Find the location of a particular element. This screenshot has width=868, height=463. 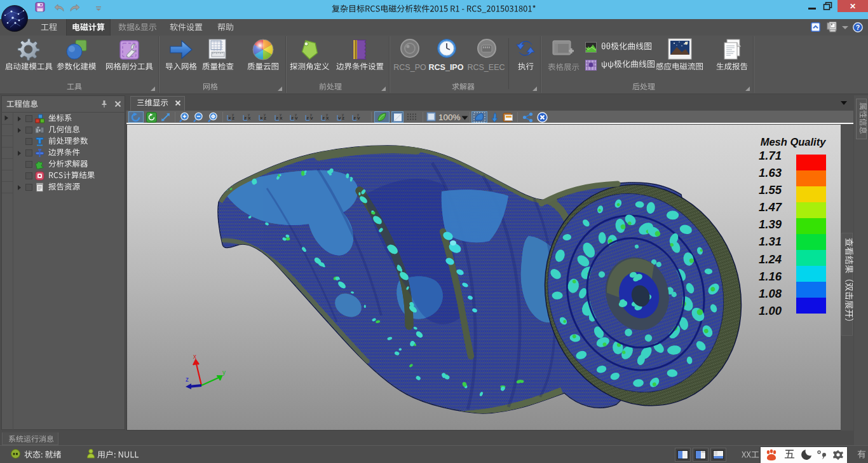

svg-text: v is located at coordinates (339, 118).